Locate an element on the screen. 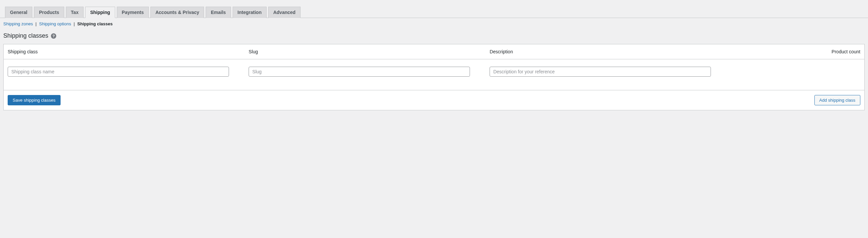 The width and height of the screenshot is (868, 238). shipping-subtabs: Shipping zones | Shipping options | Ship… is located at coordinates (434, 24).